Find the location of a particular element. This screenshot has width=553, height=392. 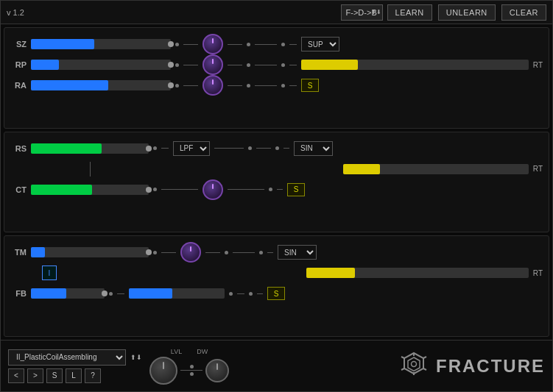

nav-l-button: L is located at coordinates (74, 376).